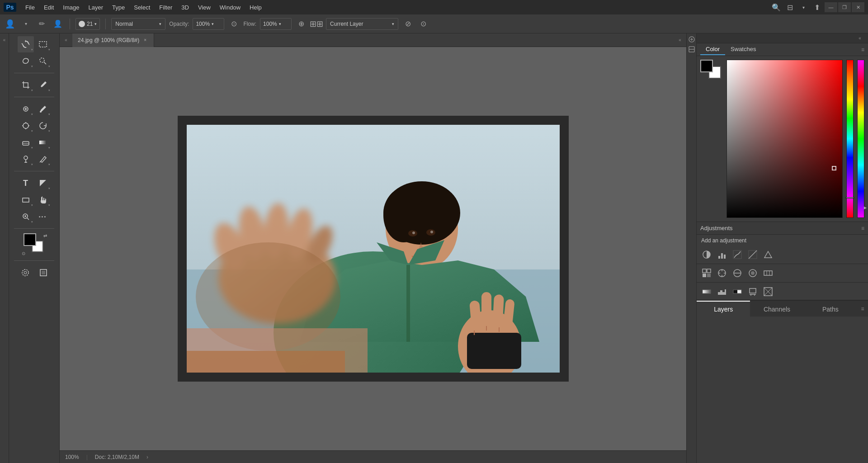  I want to click on fg-swatch, so click(707, 66).